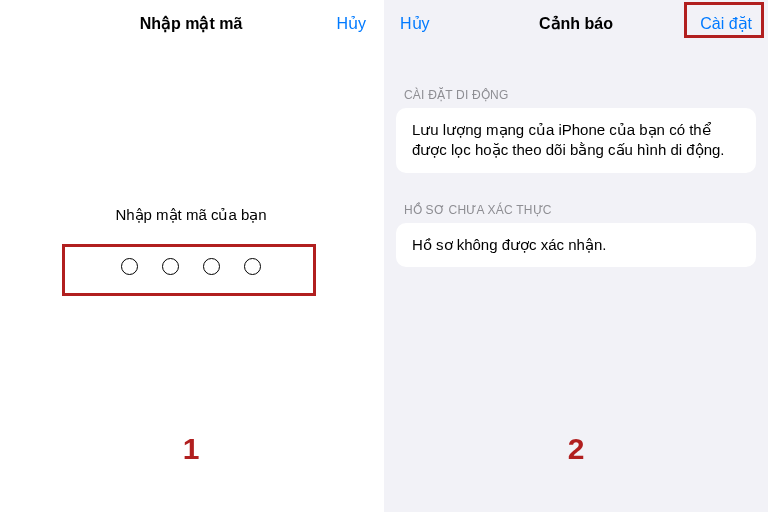 Image resolution: width=768 pixels, height=512 pixels. What do you see at coordinates (191, 24) in the screenshot?
I see `nav-title: Nhập mật mã` at bounding box center [191, 24].